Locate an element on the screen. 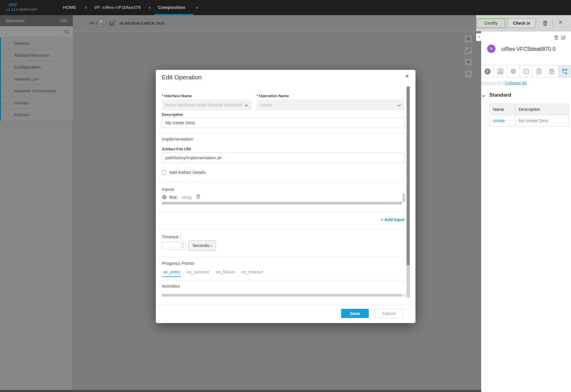 The width and height of the screenshot is (571, 392). panel-collapse-button is located at coordinates (479, 37).